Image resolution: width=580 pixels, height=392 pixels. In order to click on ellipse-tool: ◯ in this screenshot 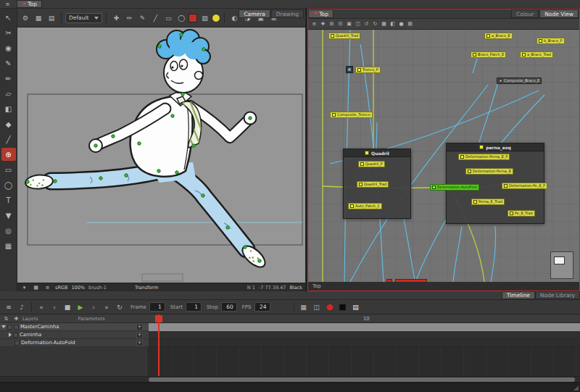, I will do `click(9, 185)`.